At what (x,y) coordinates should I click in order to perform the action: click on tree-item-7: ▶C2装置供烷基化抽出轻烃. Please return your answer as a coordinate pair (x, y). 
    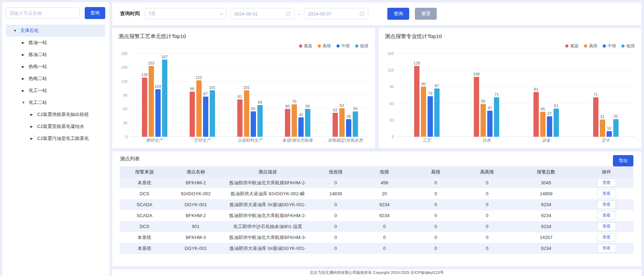
    Looking at the image, I should click on (55, 115).